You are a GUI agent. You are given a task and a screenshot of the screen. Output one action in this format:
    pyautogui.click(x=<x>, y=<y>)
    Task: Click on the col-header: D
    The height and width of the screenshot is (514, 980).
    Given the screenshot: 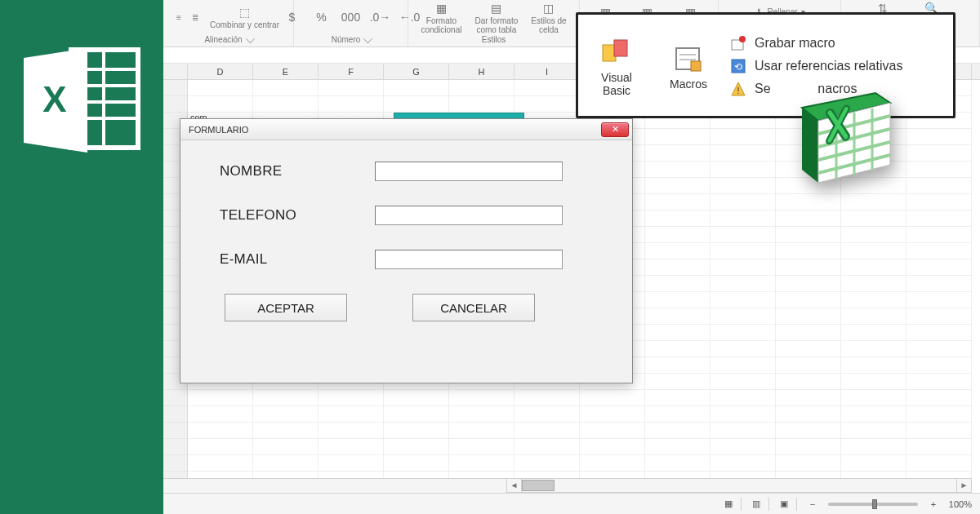 What is the action you would take?
    pyautogui.click(x=220, y=72)
    